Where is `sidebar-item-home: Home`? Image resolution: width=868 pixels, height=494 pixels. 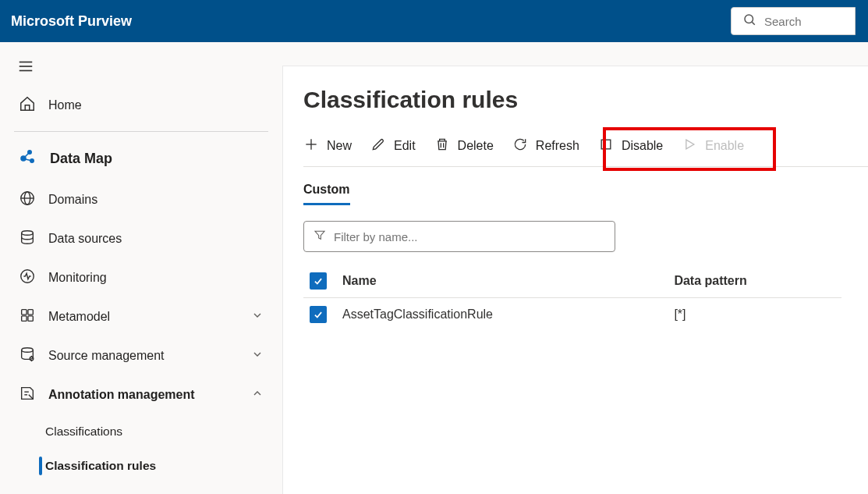
sidebar-item-home: Home is located at coordinates (141, 105).